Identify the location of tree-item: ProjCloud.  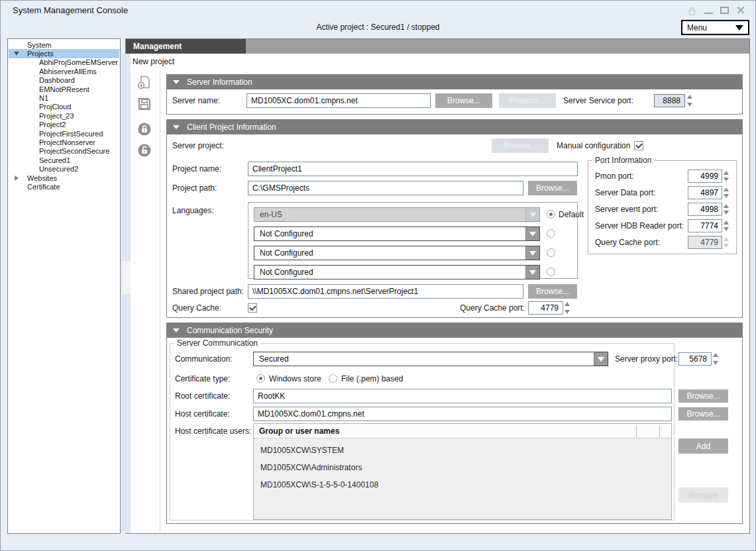
(64, 107).